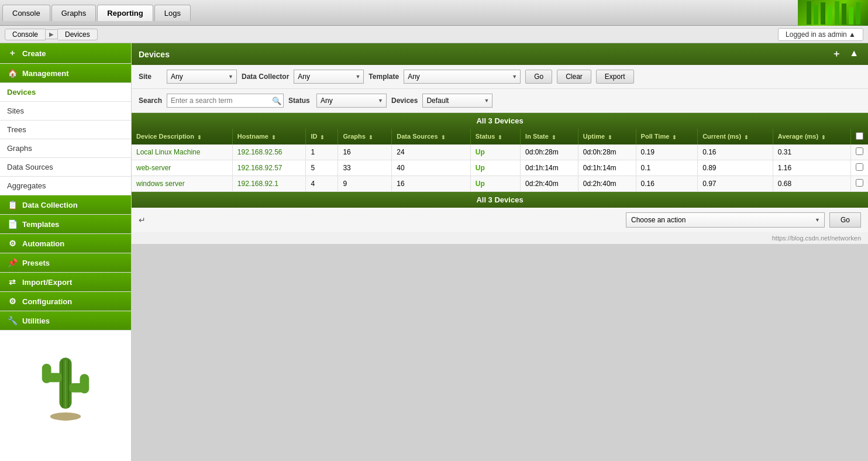  Describe the element at coordinates (736, 168) in the screenshot. I see `cell-current-ms: 0.89` at that location.